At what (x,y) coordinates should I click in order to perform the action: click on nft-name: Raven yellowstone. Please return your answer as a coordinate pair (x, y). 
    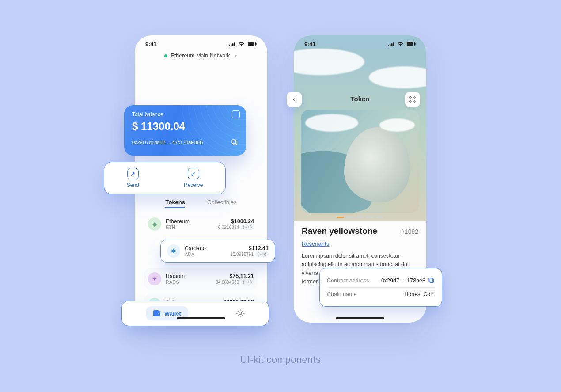
    Looking at the image, I should click on (339, 231).